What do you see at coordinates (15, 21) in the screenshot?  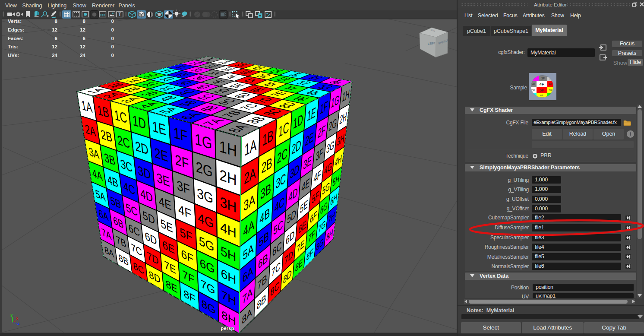 I see `svg-text: Verts:` at bounding box center [15, 21].